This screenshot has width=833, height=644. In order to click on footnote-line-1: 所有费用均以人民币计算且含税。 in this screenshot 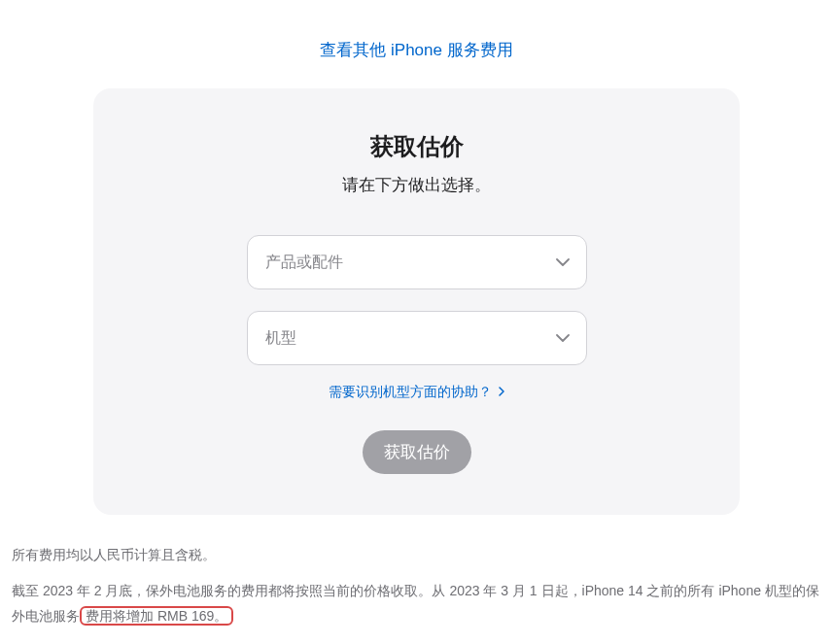, I will do `click(416, 556)`.